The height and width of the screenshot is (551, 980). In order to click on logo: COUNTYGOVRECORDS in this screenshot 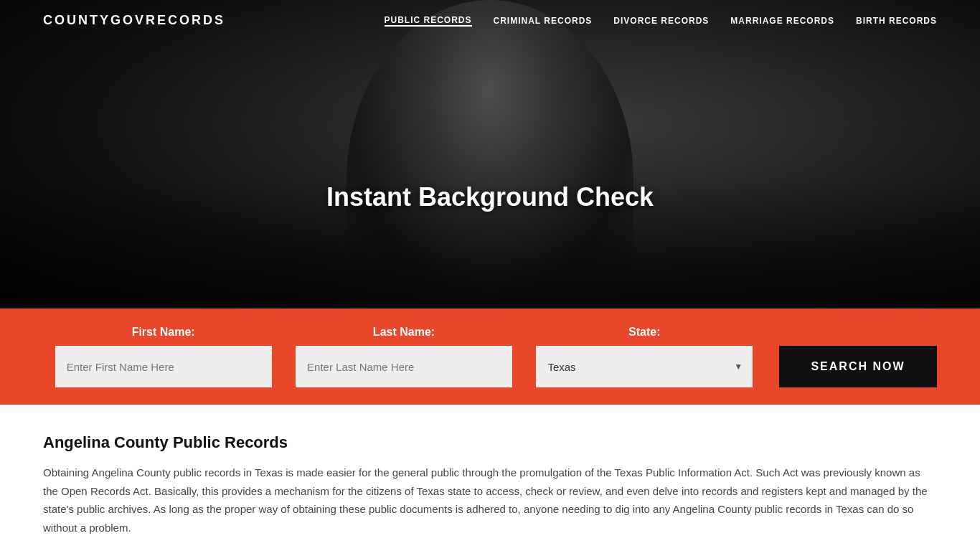, I will do `click(134, 20)`.